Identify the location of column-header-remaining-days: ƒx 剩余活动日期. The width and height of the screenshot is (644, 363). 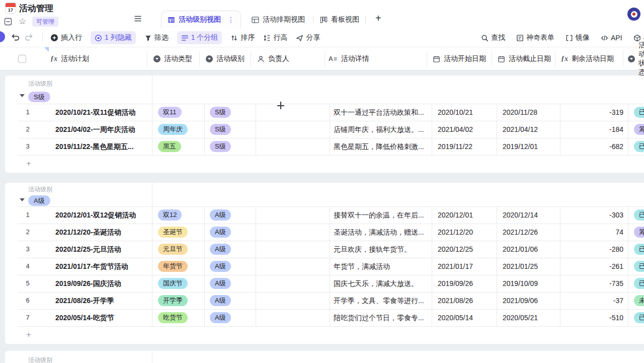
(588, 59).